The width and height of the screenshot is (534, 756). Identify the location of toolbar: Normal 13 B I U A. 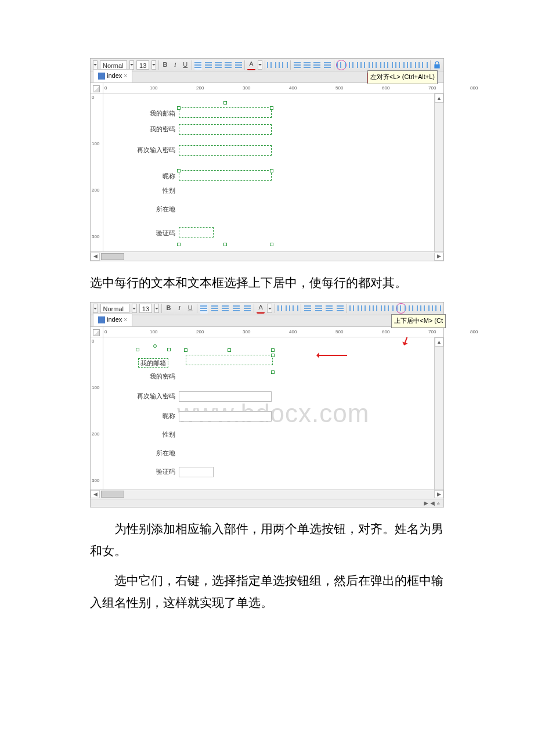
(267, 65).